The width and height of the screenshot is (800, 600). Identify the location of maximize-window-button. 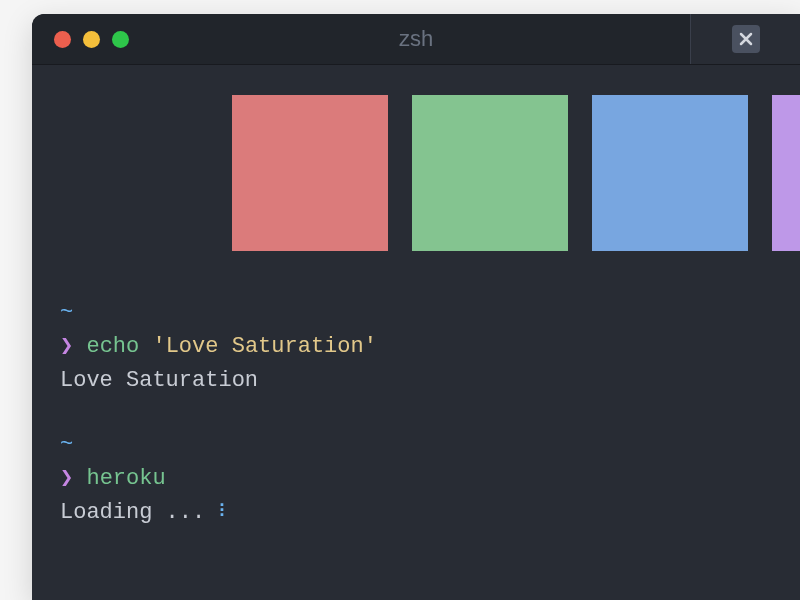
(120, 40).